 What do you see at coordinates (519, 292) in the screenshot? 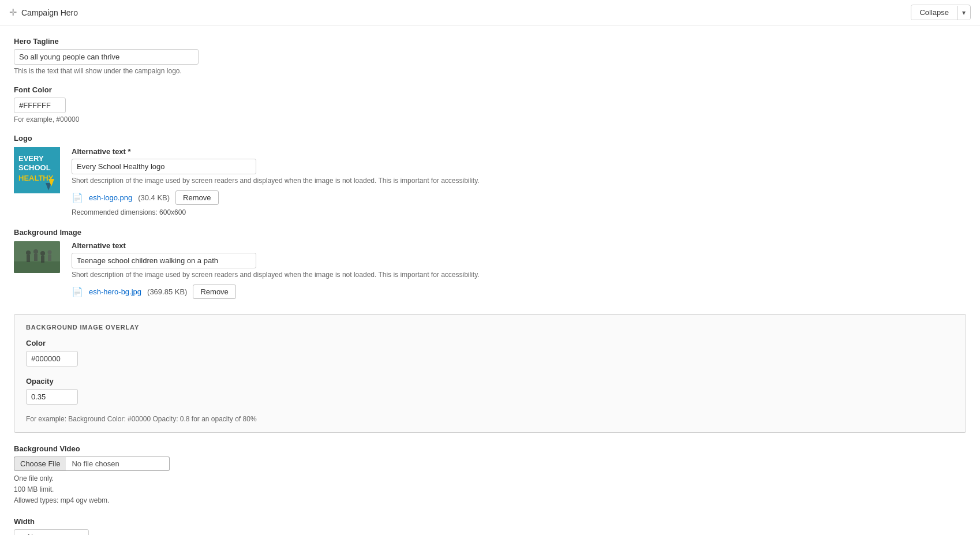
I see `bg-file-row: 📄 esh-hero-bg.jpg (369.85 KB) Remove` at bounding box center [519, 292].